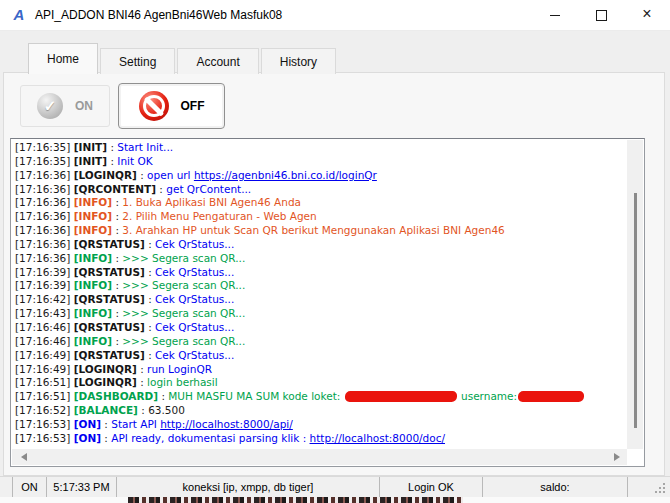 The height and width of the screenshot is (503, 670). Describe the element at coordinates (212, 202) in the screenshot. I see `log-message: 1. Buka Aplikasi BNI Agen46 Anda` at that location.